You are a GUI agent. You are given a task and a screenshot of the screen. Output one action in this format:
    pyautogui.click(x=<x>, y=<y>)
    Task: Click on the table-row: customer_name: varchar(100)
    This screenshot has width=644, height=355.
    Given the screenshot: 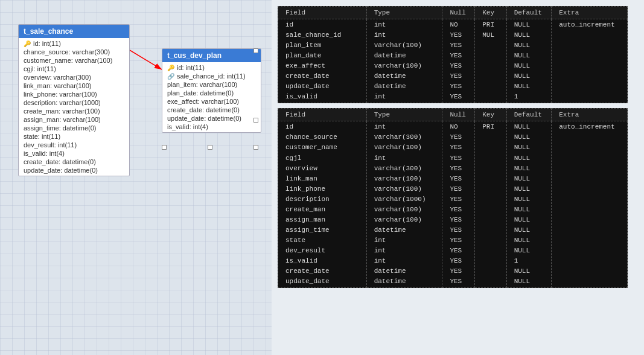 What is the action you would take?
    pyautogui.click(x=74, y=60)
    